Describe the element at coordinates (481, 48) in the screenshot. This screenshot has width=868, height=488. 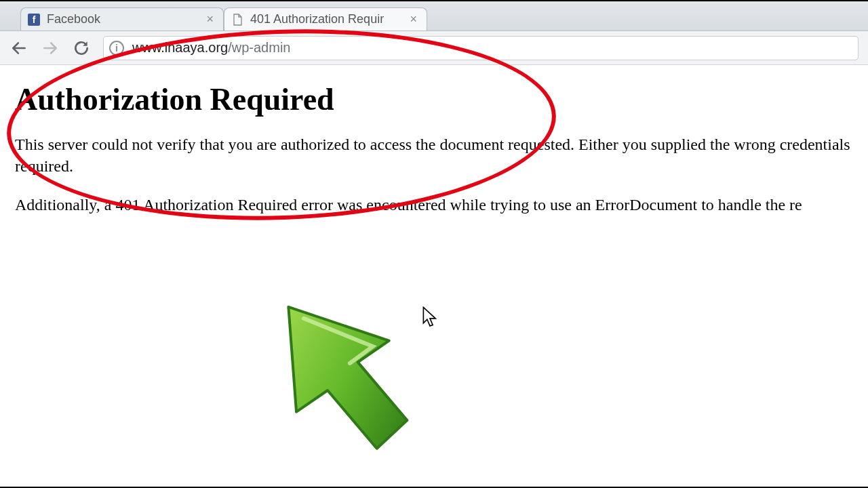
I see `address-bar: i www.inaaya.org/wp-admin` at that location.